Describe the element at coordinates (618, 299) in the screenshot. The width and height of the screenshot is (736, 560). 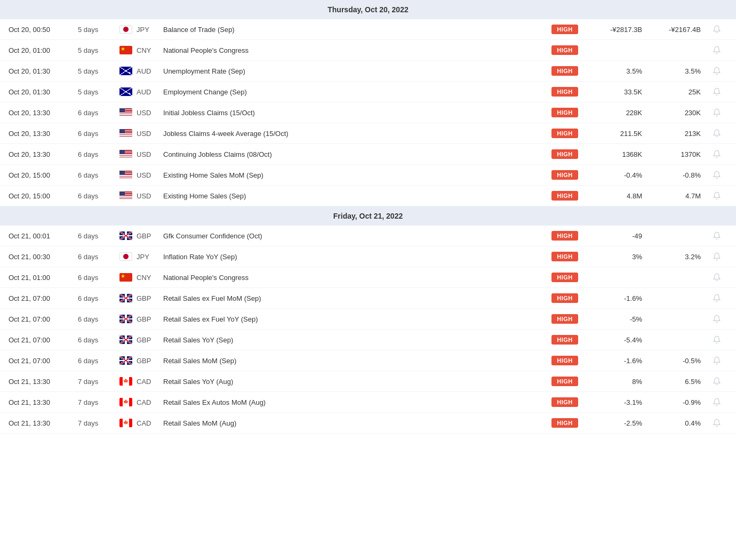
I see `row-actual: -1.6%` at that location.